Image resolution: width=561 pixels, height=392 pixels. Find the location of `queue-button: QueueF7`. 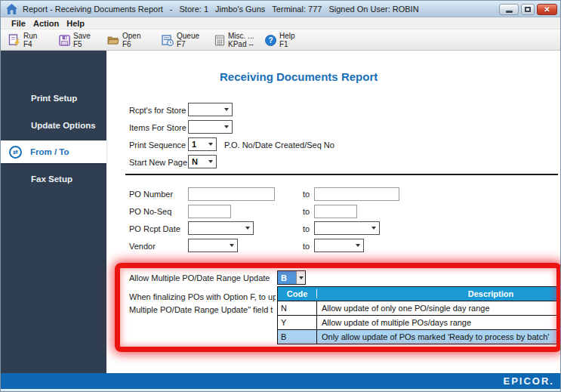

queue-button: QueueF7 is located at coordinates (180, 40).